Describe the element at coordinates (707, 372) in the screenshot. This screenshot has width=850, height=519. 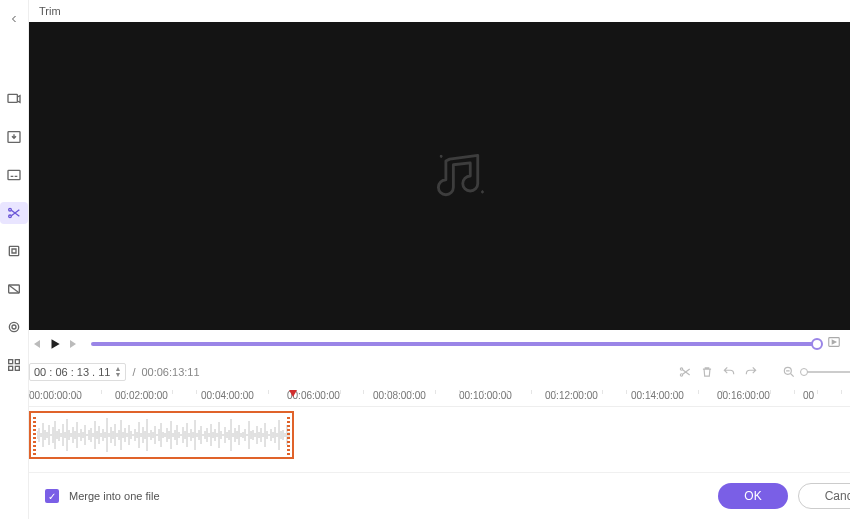
I see `delete-button` at that location.